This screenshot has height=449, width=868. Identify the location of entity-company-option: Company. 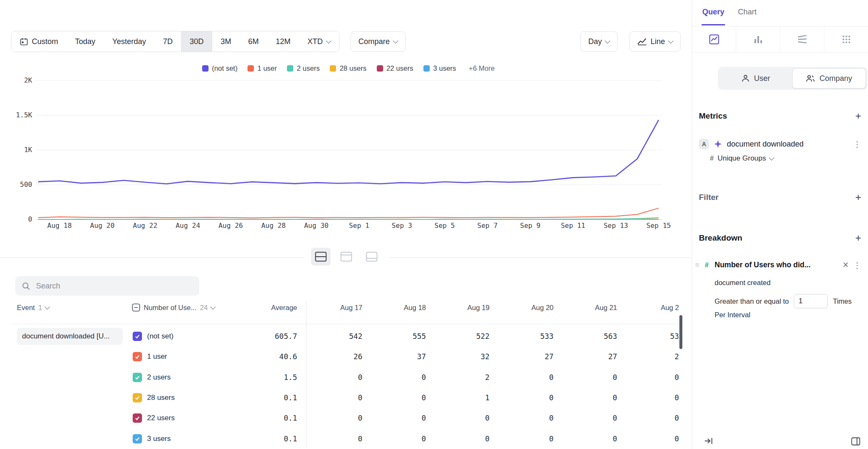
(829, 78).